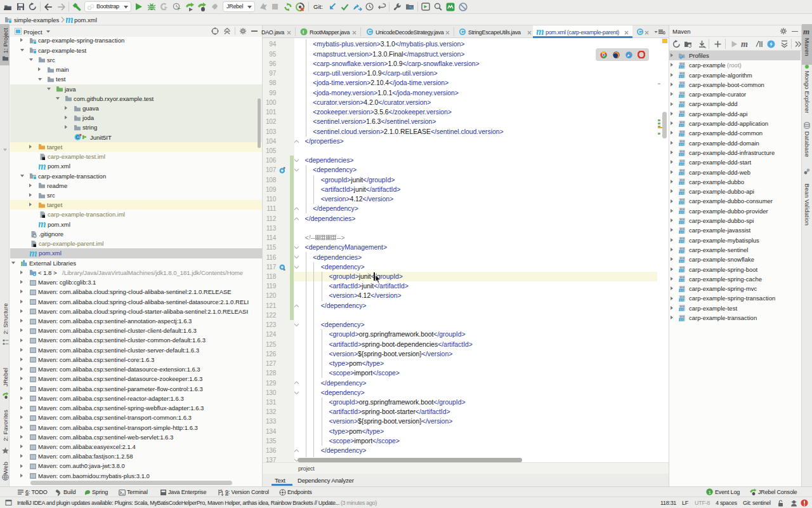 The image size is (812, 508). Describe the element at coordinates (303, 32) in the screenshot. I see `svg-text: I` at that location.